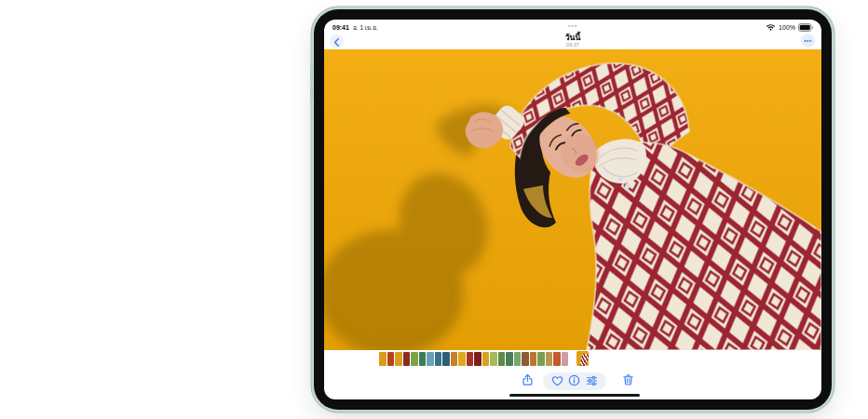  Describe the element at coordinates (787, 28) in the screenshot. I see `battery-percent: 100%` at that location.